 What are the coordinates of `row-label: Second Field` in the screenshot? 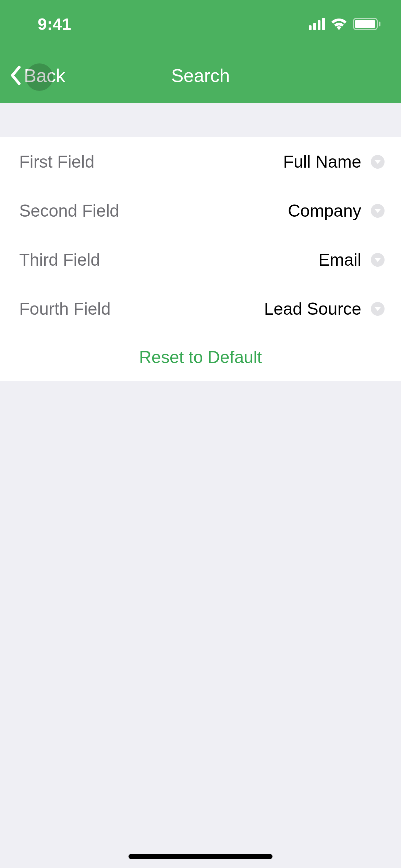 It's located at (69, 211).